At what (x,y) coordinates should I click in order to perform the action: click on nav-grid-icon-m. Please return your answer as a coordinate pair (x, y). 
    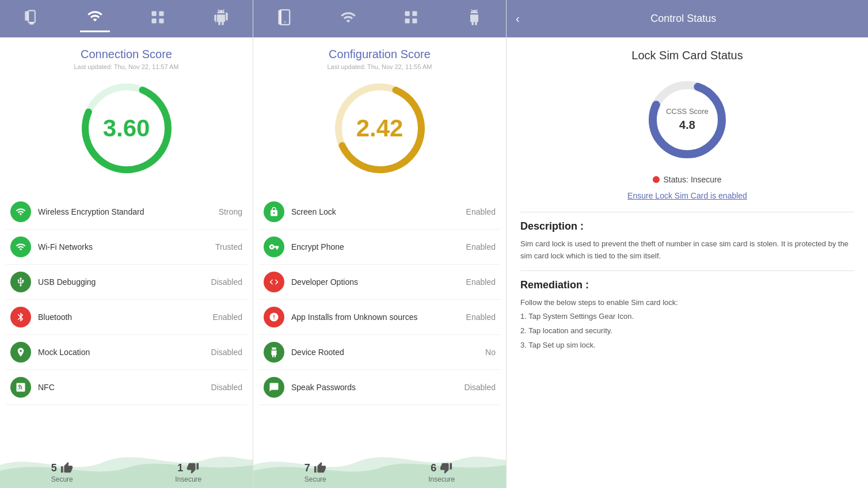
    Looking at the image, I should click on (411, 19).